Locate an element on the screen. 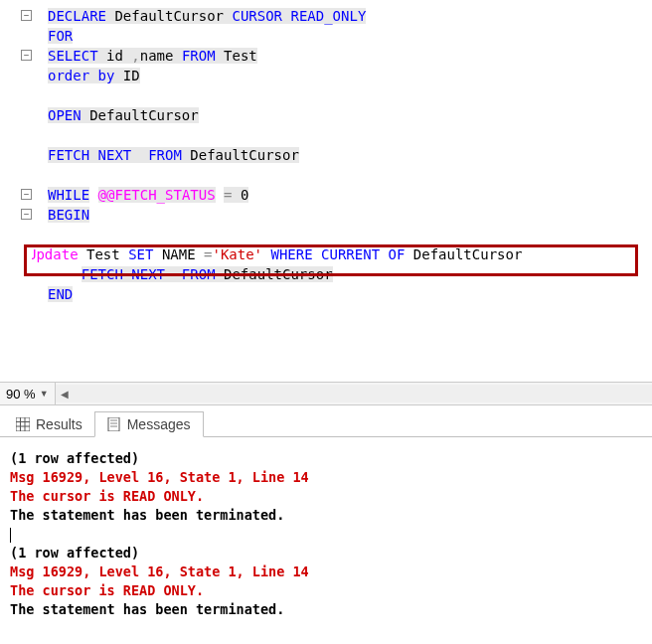  tab-messages-label: Messages is located at coordinates (159, 424).